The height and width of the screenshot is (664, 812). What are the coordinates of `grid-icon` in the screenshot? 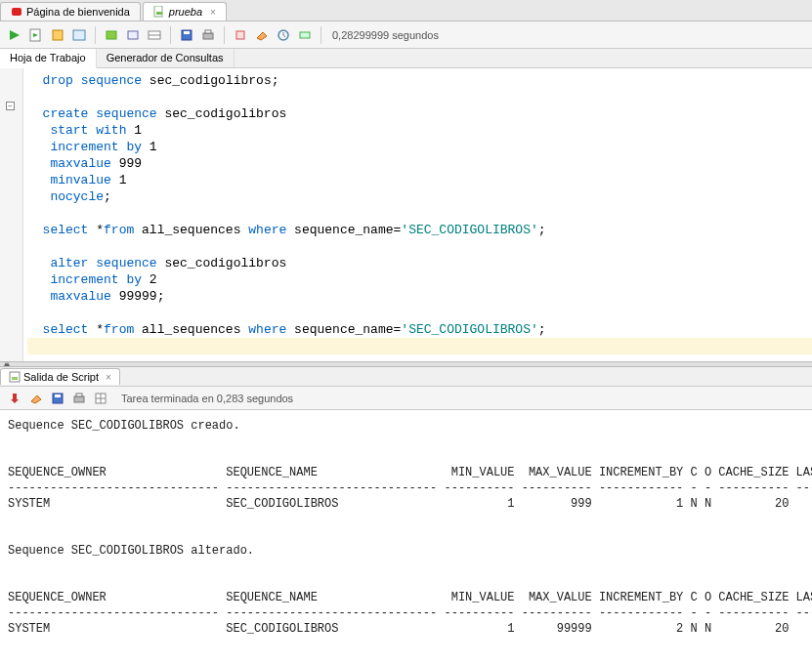 It's located at (101, 398).